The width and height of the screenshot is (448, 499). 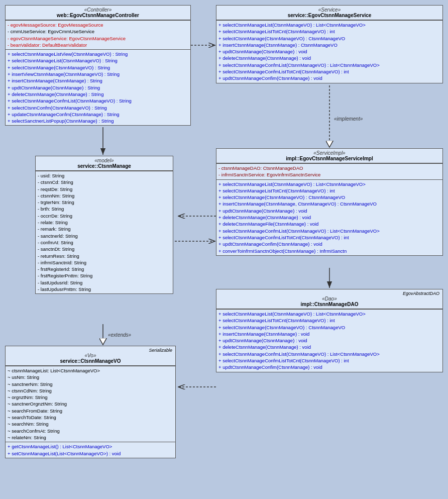 I want to click on dao-method-3: + selectCtsnnManage(CtsnnManageVO) : Cts…, so click(x=329, y=328).